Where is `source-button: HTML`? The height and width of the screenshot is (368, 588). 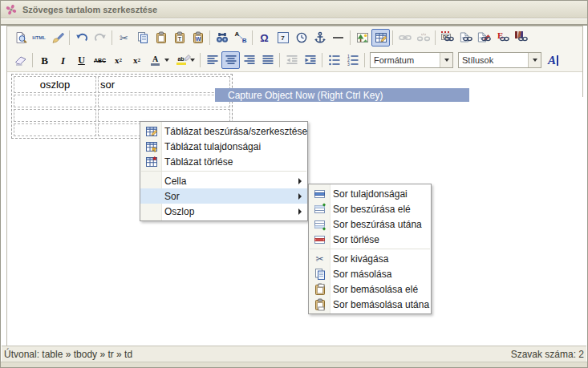
source-button: HTML is located at coordinates (39, 38).